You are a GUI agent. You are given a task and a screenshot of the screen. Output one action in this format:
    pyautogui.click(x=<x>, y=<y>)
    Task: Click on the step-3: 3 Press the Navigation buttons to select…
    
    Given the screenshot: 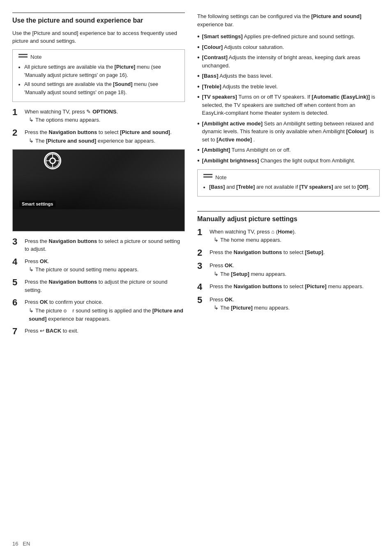 What is the action you would take?
    pyautogui.click(x=99, y=245)
    